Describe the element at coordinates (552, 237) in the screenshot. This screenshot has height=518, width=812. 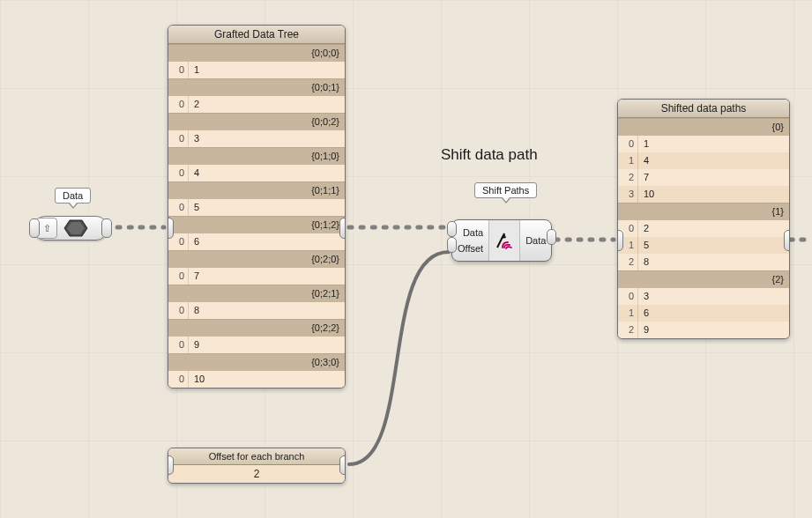
I see `port-out-data` at that location.